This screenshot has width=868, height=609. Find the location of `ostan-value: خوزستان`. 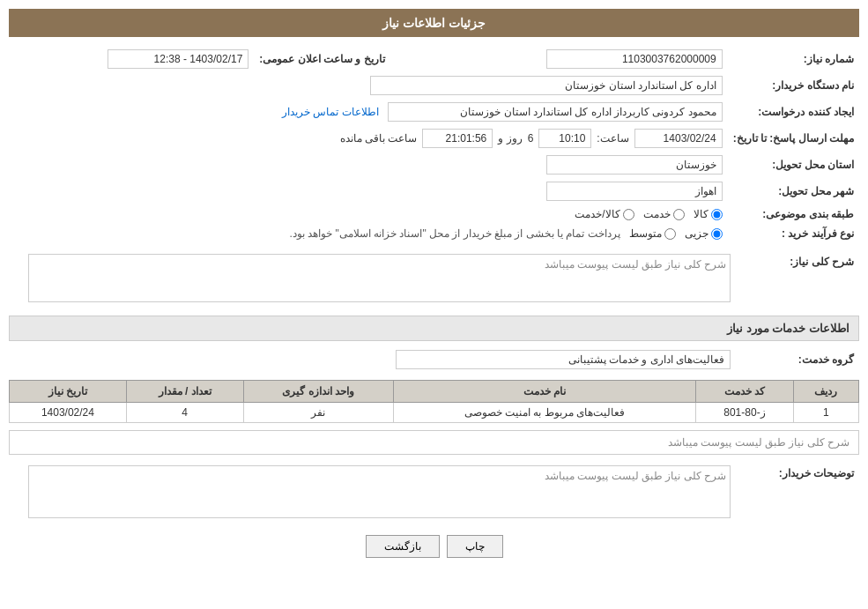

ostan-value: خوزستان is located at coordinates (368, 165).